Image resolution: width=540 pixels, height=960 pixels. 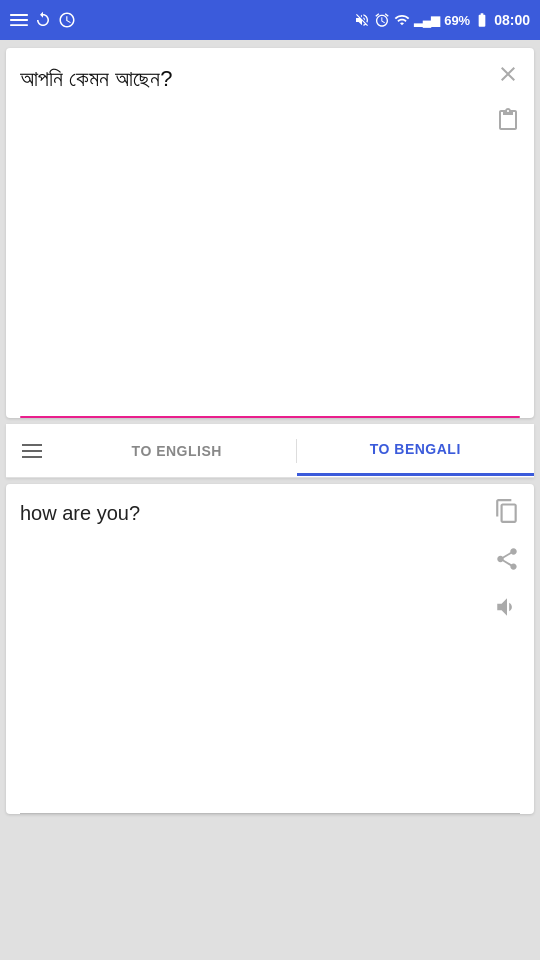 What do you see at coordinates (508, 122) in the screenshot?
I see `paste-button` at bounding box center [508, 122].